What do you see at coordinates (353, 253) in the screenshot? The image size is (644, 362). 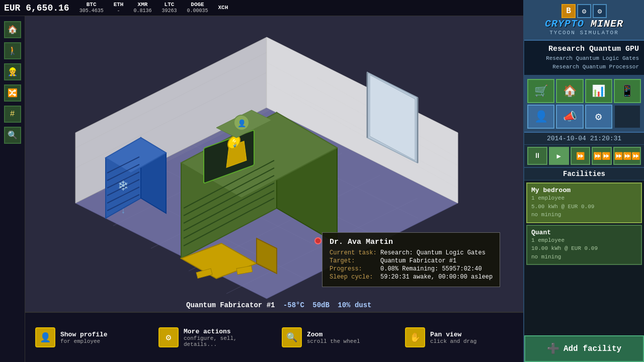 I see `tooltip-task-key: Current task:` at bounding box center [353, 253].